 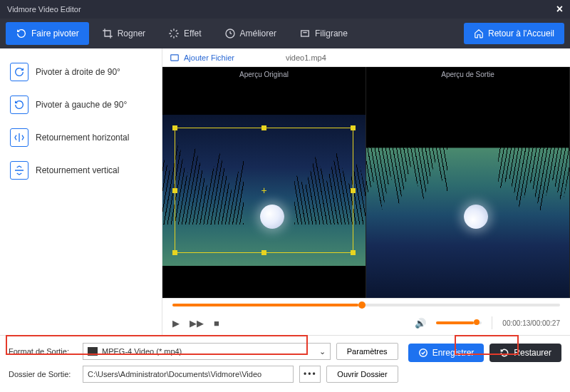 I want to click on flip-horizontal-icon, so click(x=19, y=138).